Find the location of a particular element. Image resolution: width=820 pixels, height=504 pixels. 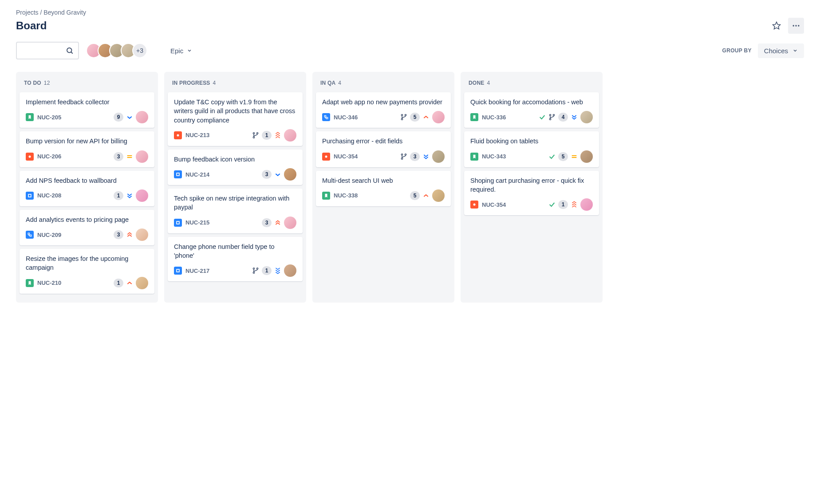

star-icon is located at coordinates (777, 26).